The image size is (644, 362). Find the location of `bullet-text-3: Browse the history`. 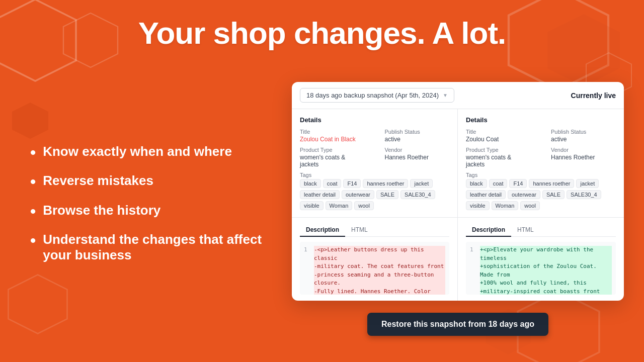

bullet-text-3: Browse the history is located at coordinates (102, 210).